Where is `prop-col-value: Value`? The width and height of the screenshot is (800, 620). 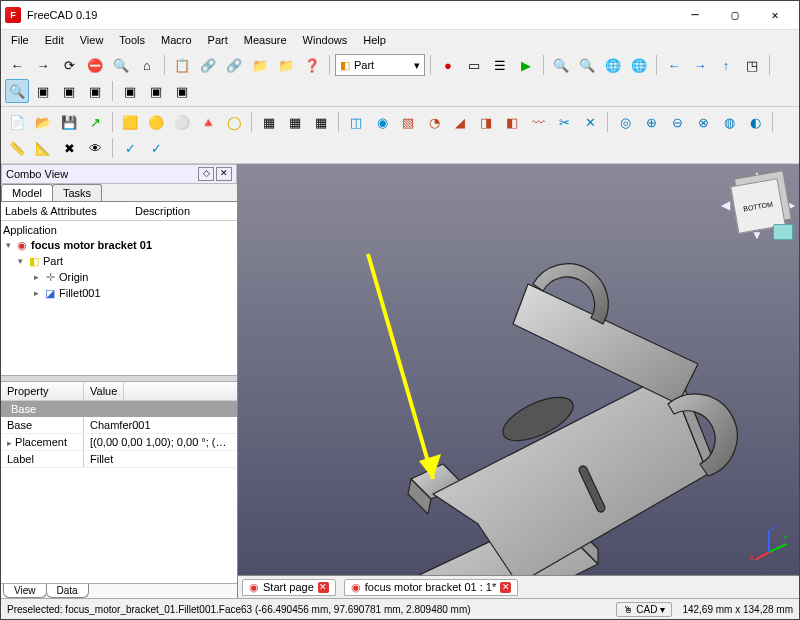 prop-col-value: Value is located at coordinates (104, 391).